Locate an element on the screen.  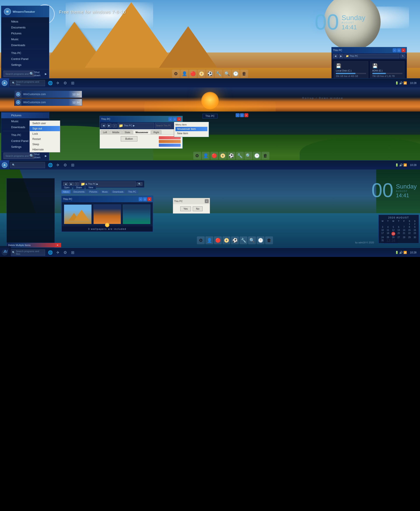
dialog-close-btn: × is located at coordinates (207, 201).